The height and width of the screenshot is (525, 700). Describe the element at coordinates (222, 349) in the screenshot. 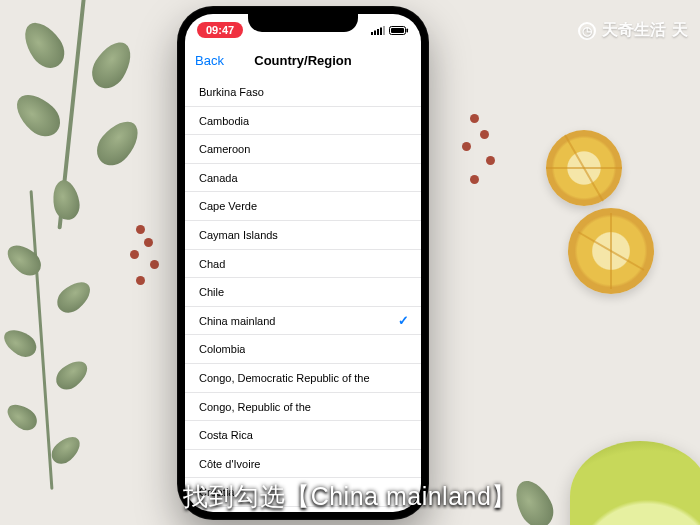

I see `country-label: Colombia` at that location.